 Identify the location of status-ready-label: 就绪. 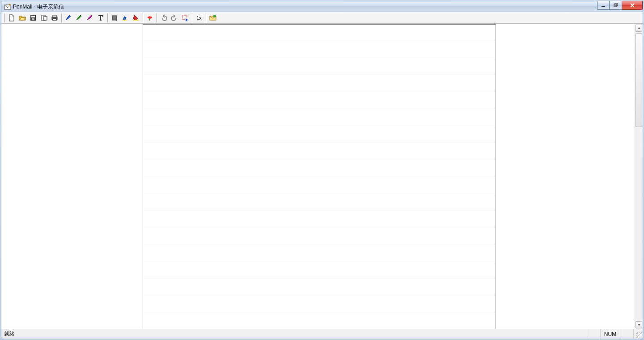
(9, 334).